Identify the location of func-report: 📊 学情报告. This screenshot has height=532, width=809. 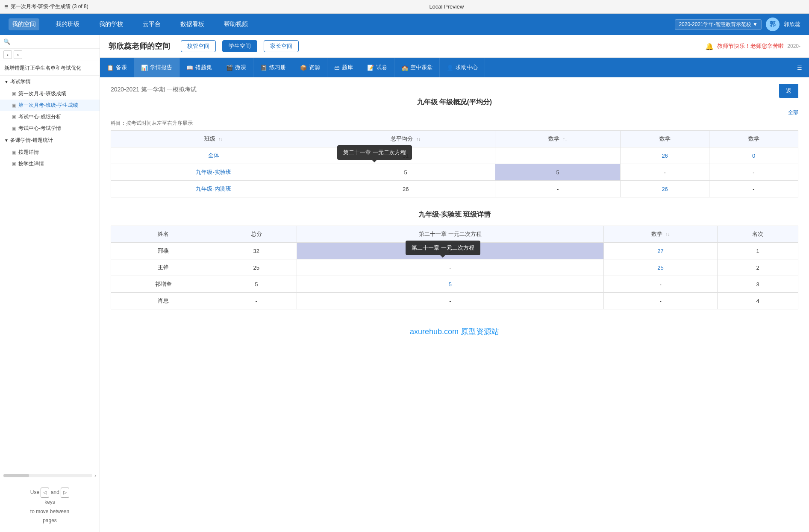
(157, 68).